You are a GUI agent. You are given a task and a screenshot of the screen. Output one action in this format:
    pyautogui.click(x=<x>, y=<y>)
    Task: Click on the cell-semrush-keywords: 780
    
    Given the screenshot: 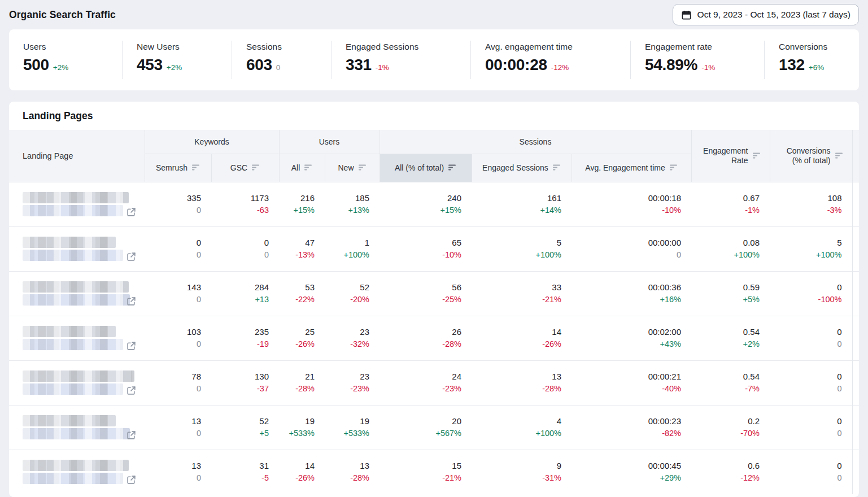 What is the action you would take?
    pyautogui.click(x=178, y=383)
    